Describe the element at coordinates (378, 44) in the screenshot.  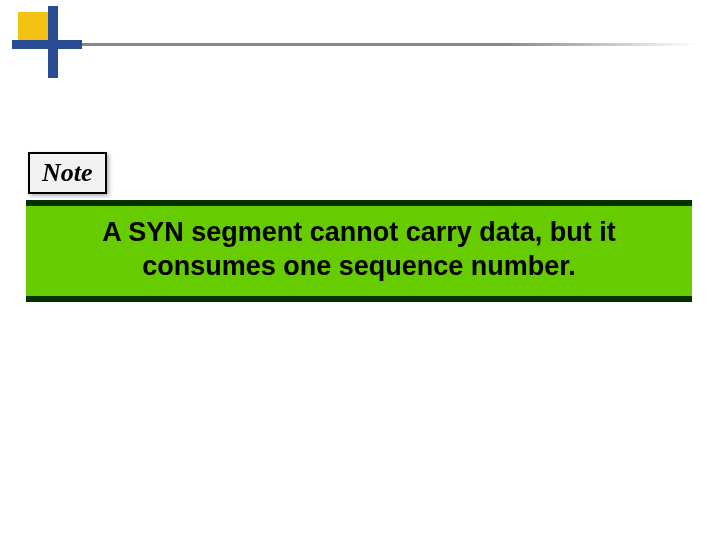
I see `horizontal-rule` at that location.